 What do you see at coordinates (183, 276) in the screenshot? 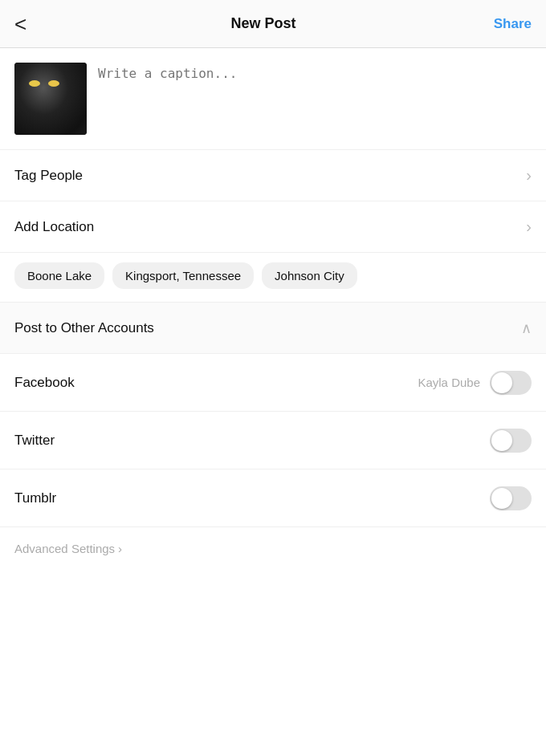
I see `location-chip-1: Kingsport, Tennessee` at bounding box center [183, 276].